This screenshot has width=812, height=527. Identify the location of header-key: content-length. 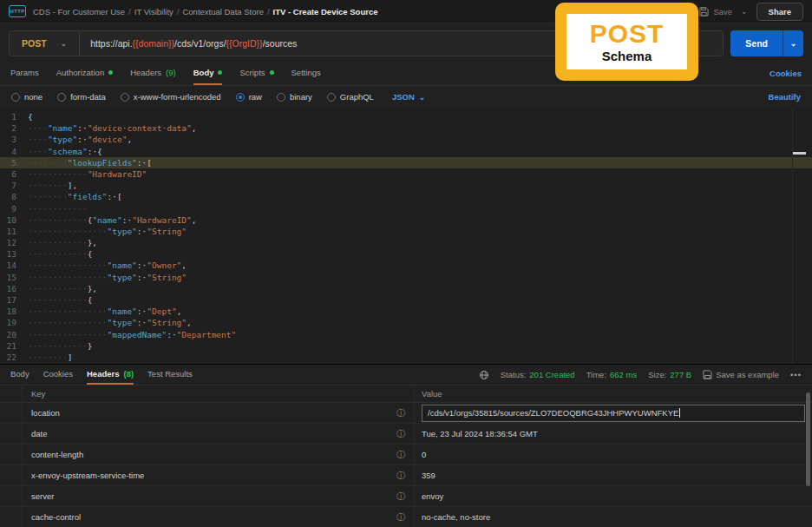
(57, 455).